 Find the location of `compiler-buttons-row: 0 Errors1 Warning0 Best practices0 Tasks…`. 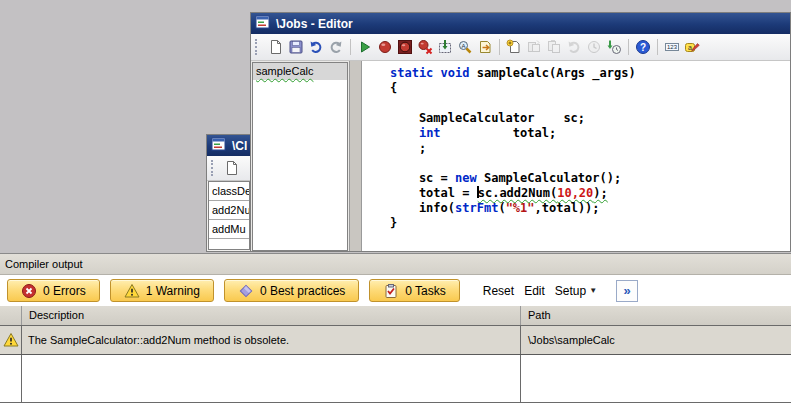

compiler-buttons-row: 0 Errors1 Warning0 Best practices0 Tasks… is located at coordinates (396, 290).